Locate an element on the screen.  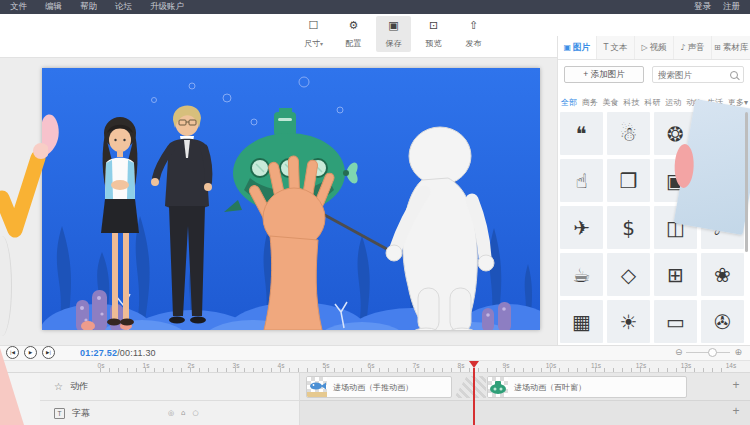
tab-icon: ⊞ is located at coordinates (718, 48).